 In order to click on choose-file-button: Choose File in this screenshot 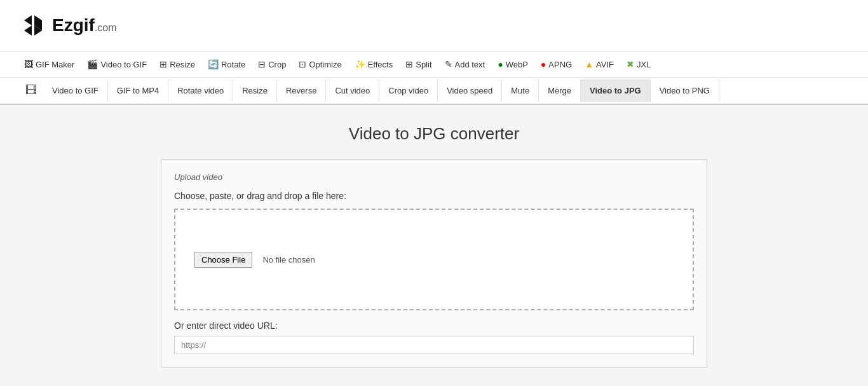, I will do `click(224, 259)`.